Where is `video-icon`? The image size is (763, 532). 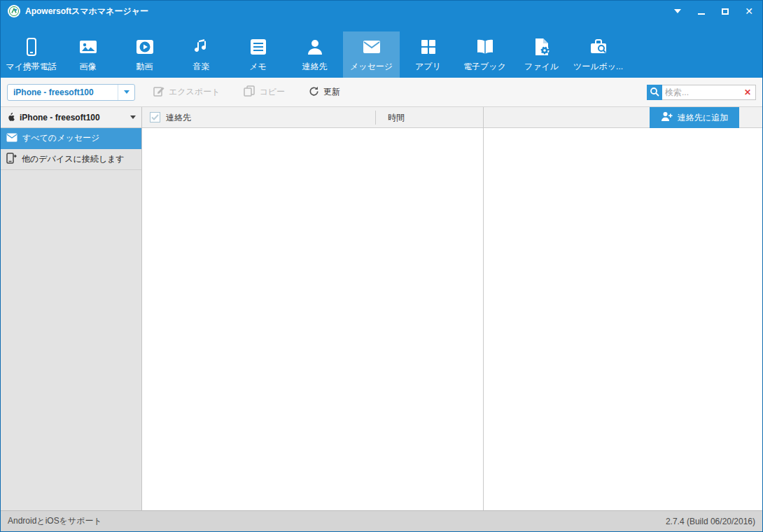
video-icon is located at coordinates (145, 47).